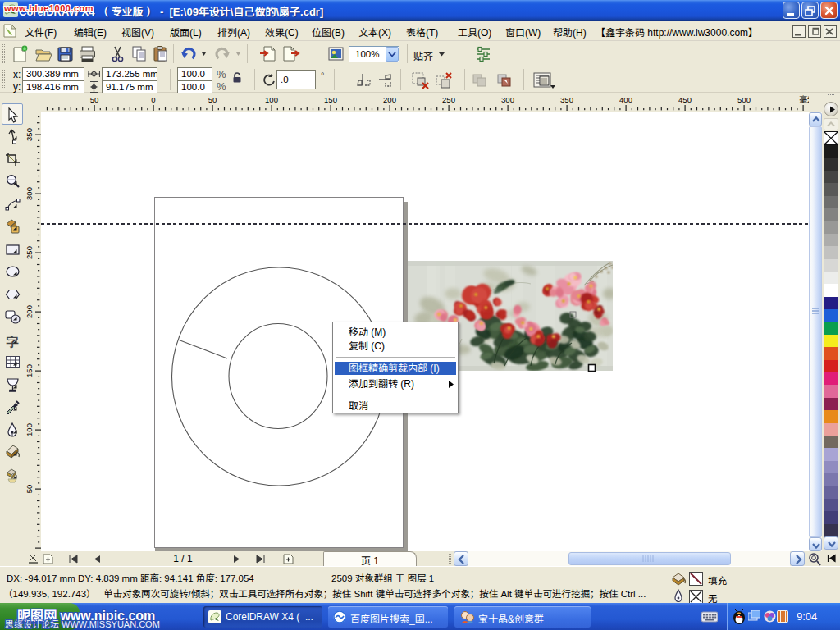  What do you see at coordinates (685, 100) in the screenshot?
I see `svg-text: 450` at bounding box center [685, 100].